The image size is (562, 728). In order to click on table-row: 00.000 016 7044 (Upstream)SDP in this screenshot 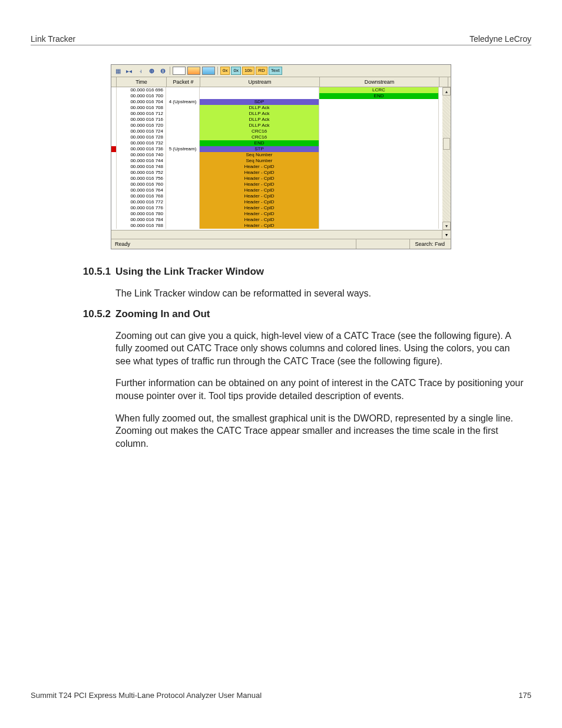, I will do `click(277, 102)`.